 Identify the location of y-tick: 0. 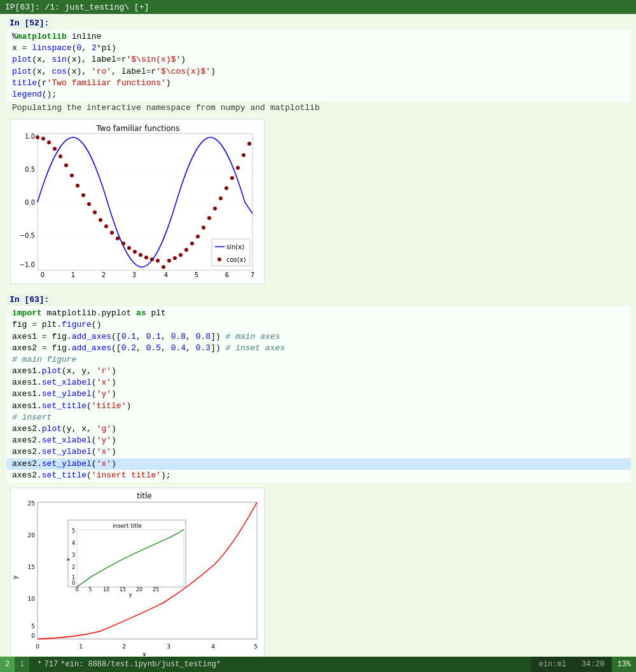
(33, 636).